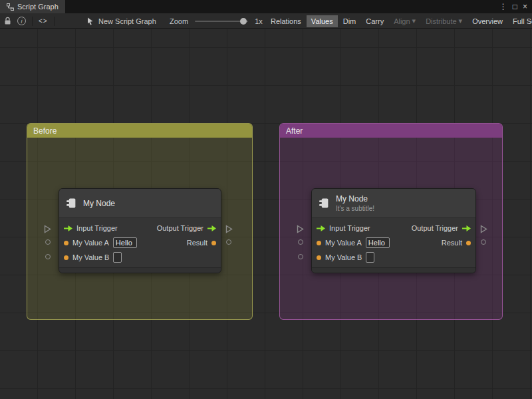  Describe the element at coordinates (355, 203) in the screenshot. I see `node-titles: My Node It's a subtitle!` at that location.